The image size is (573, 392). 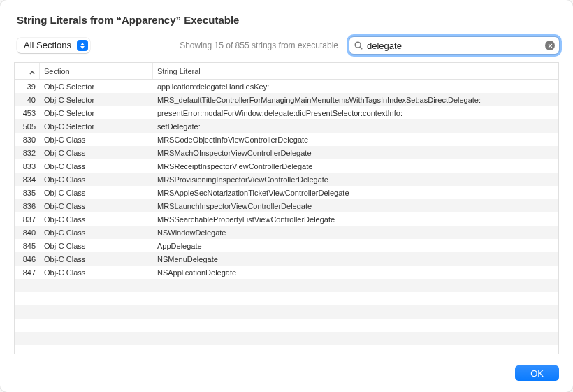 What do you see at coordinates (27, 71) in the screenshot?
I see `column-header-index` at bounding box center [27, 71].